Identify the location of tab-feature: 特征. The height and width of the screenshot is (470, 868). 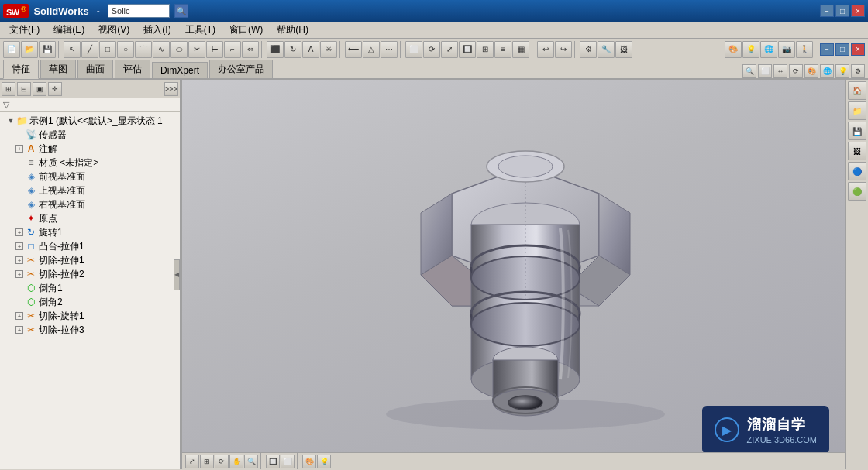
(21, 70).